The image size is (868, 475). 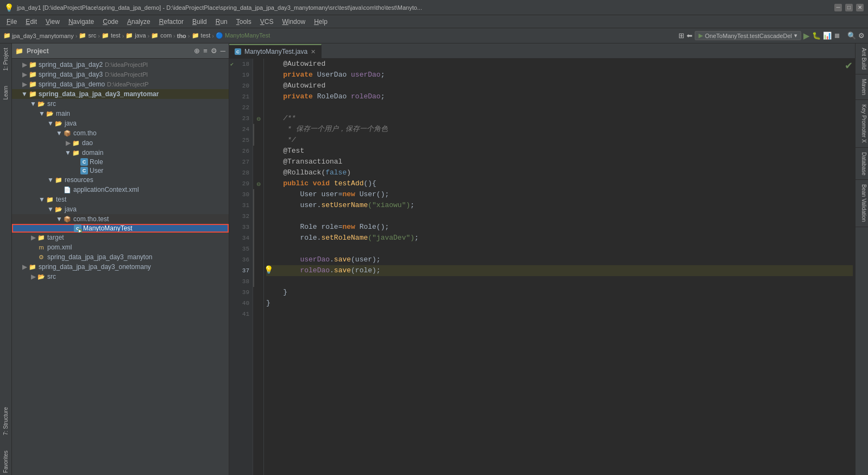 I want to click on fold-23-start, so click(x=259, y=75).